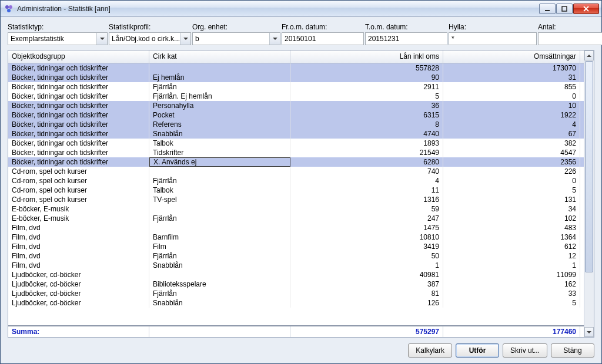 The image size is (602, 364). What do you see at coordinates (236, 39) in the screenshot?
I see `org-select: b` at bounding box center [236, 39].